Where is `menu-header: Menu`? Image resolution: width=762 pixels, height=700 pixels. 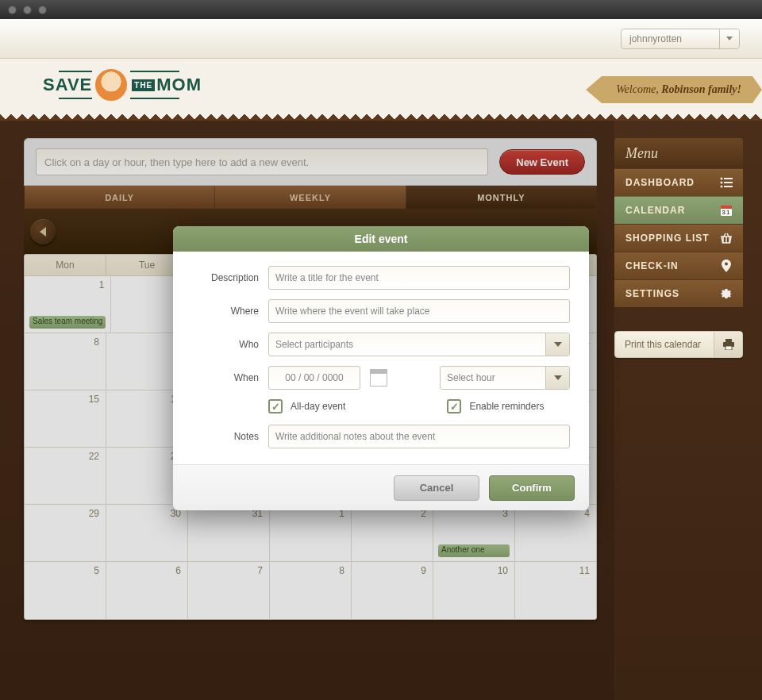
menu-header: Menu is located at coordinates (679, 153).